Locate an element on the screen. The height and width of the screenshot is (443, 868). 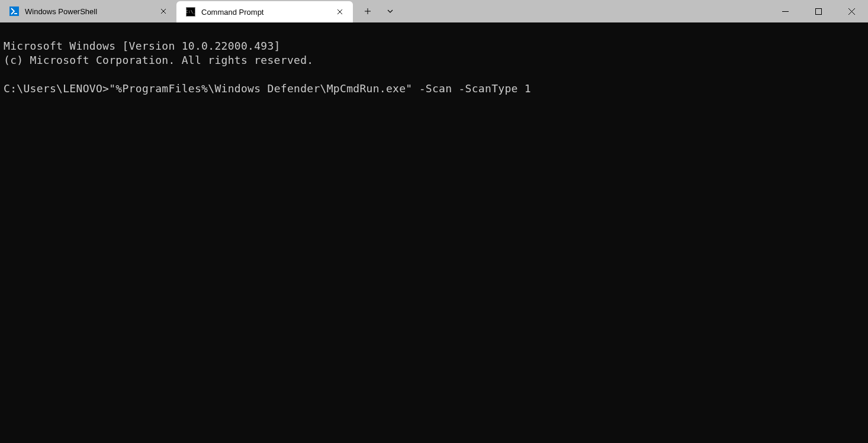
minimize-button is located at coordinates (785, 11).